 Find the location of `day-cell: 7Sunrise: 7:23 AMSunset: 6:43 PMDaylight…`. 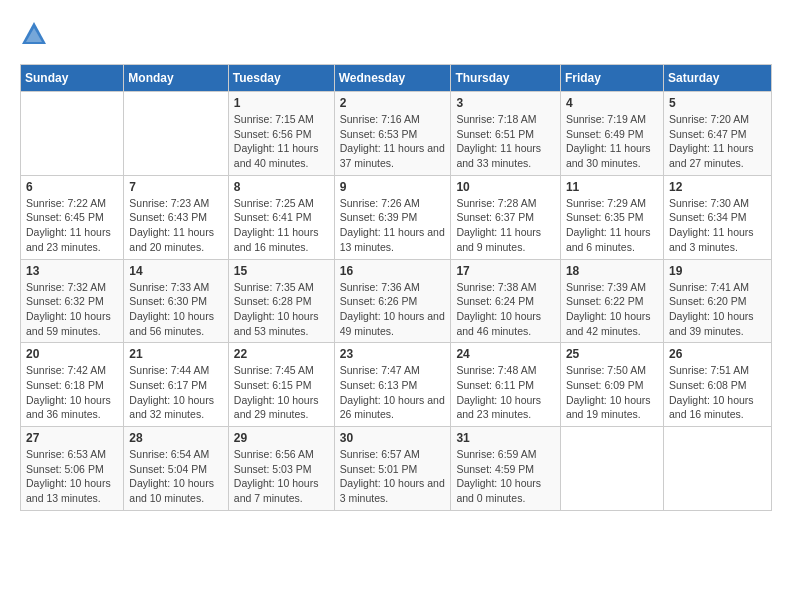

day-cell: 7Sunrise: 7:23 AMSunset: 6:43 PMDaylight… is located at coordinates (176, 217).